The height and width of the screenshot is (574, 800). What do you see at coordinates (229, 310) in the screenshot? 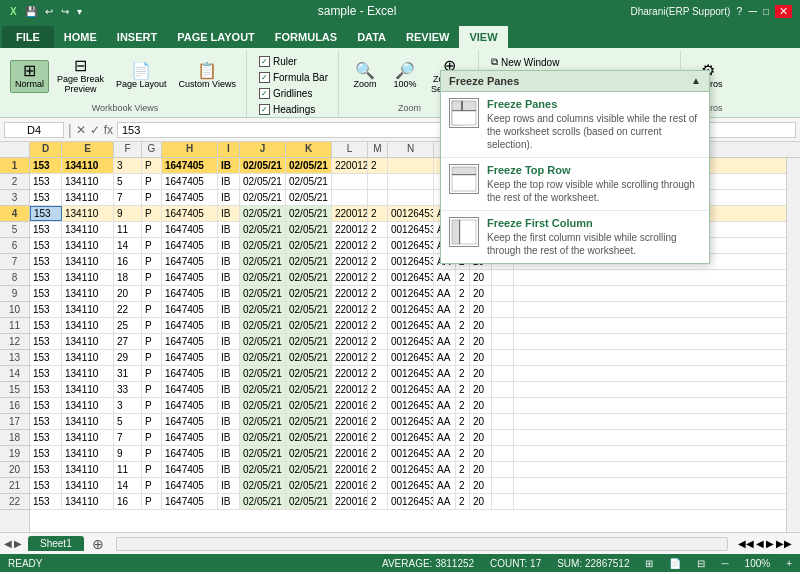
I see `cell-i10: IB` at bounding box center [229, 310].